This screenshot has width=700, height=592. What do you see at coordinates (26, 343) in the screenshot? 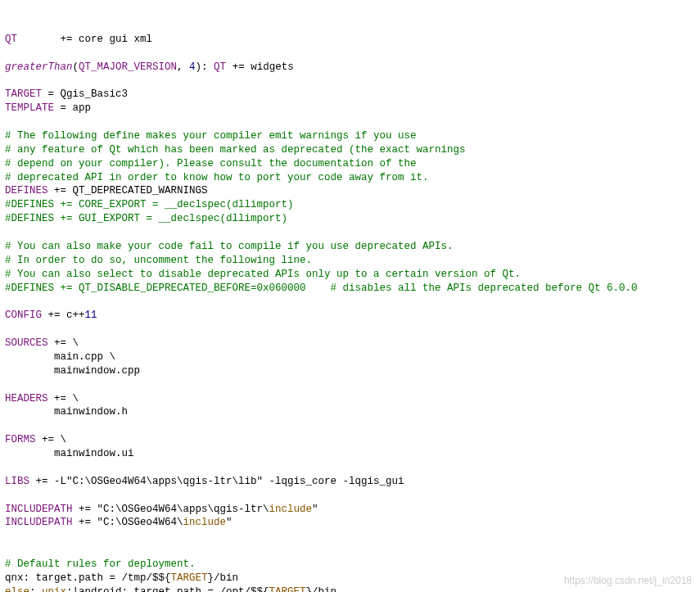
I see `var-sources: SOURCES` at bounding box center [26, 343].